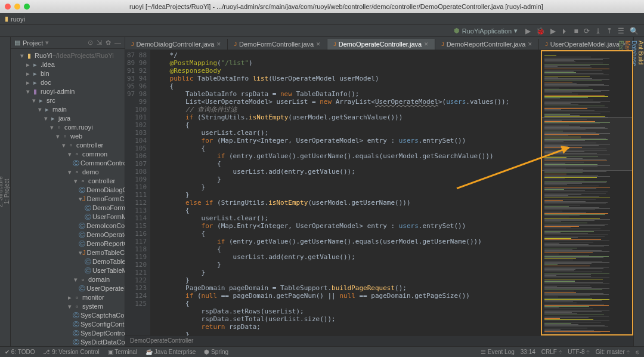  I want to click on tree-node-system: ▾▫system, so click(68, 307).